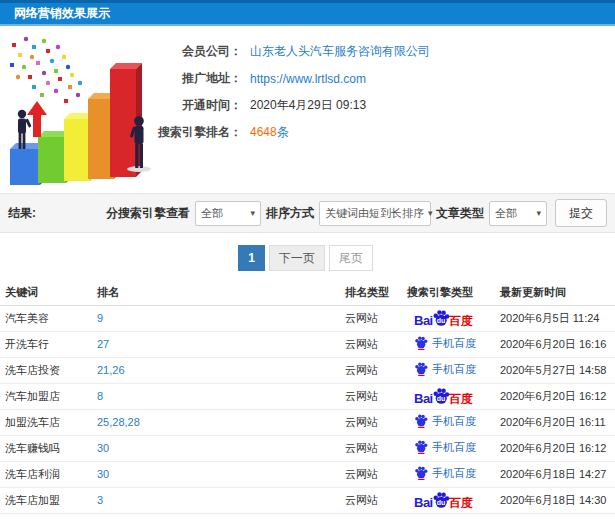 The height and width of the screenshot is (520, 615). I want to click on rank-count-number: 4648, so click(264, 132).